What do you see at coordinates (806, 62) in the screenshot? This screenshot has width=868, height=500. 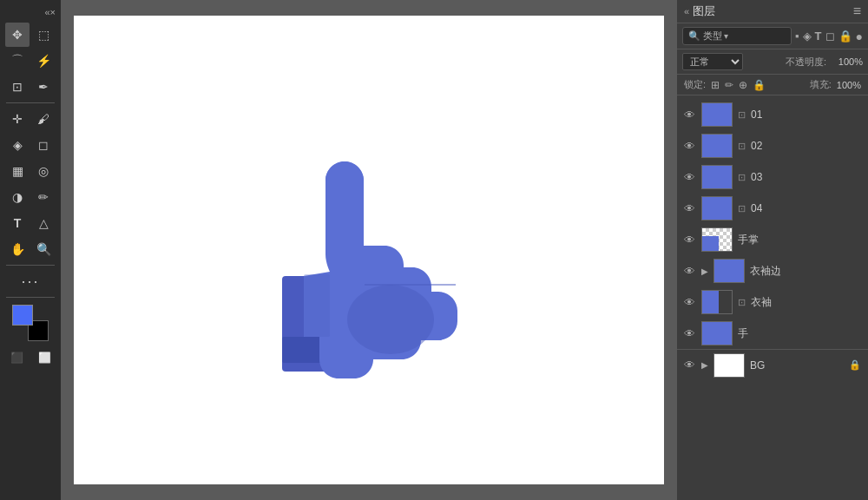 I see `opacity-label: 不透明度:` at bounding box center [806, 62].